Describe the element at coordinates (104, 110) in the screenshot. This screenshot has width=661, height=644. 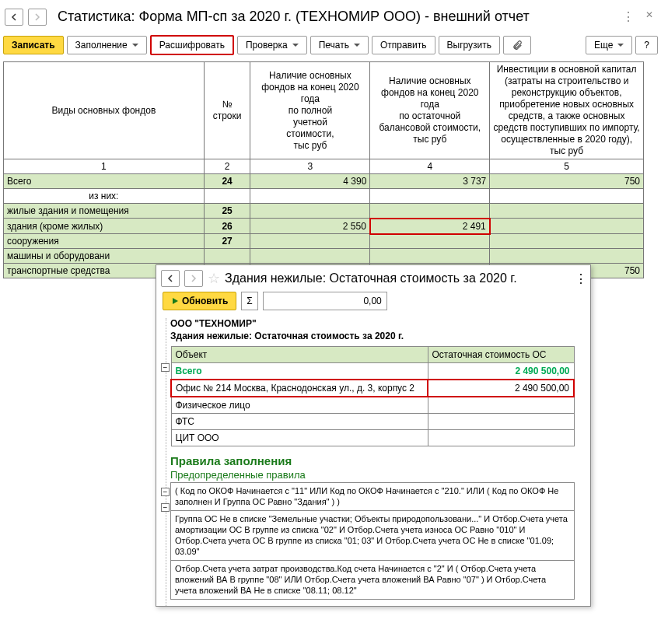
I see `col-header-kind: Виды основных фондов` at that location.